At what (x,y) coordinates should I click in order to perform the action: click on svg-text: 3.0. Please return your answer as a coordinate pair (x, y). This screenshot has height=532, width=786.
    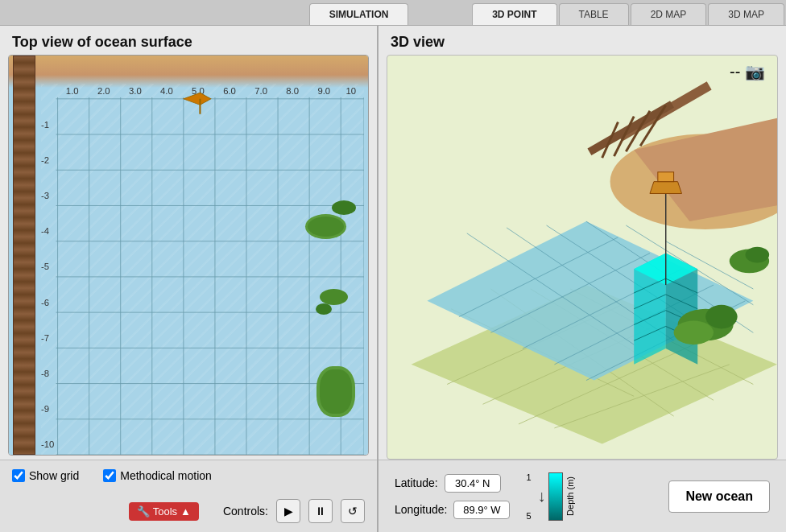
    Looking at the image, I should click on (135, 92).